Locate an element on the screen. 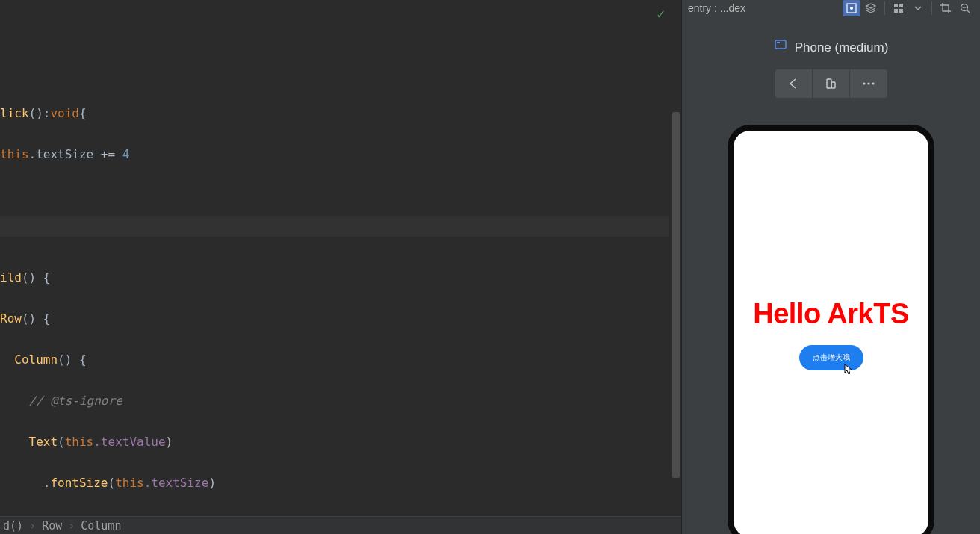 The height and width of the screenshot is (534, 980). device-name: Phone (medium) is located at coordinates (842, 48).